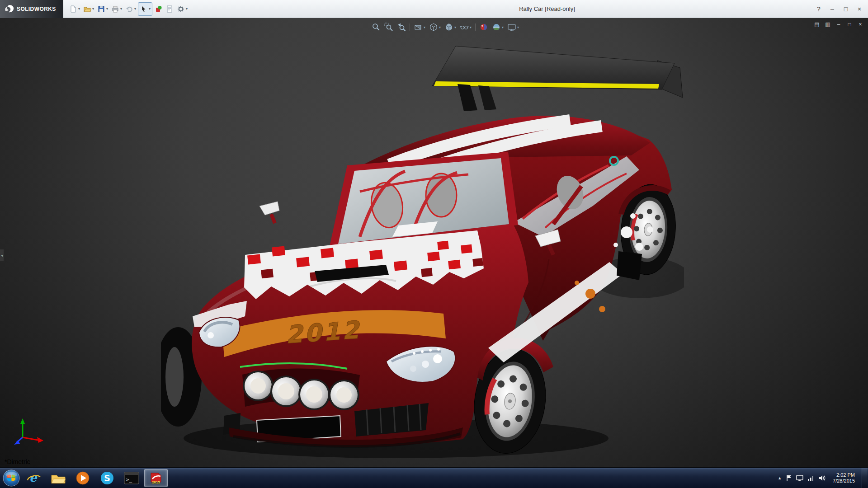 This screenshot has height=488, width=868. Describe the element at coordinates (115, 9) in the screenshot. I see `print-icon` at that location.